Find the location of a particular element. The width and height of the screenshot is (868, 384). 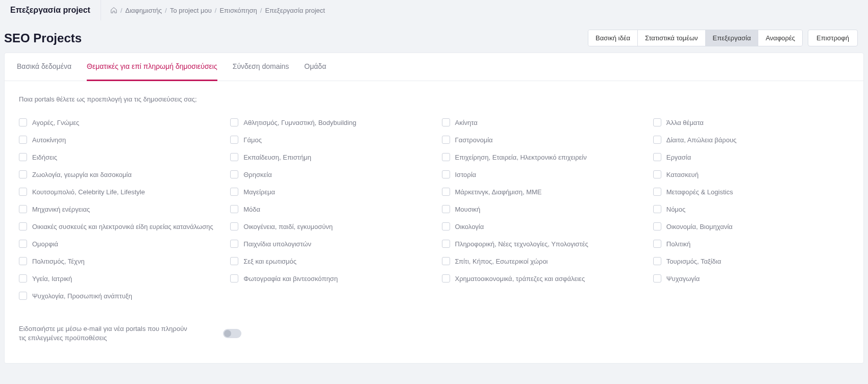

checkbox-label: Δίαιτα, Απώλεια βάρους is located at coordinates (702, 140).